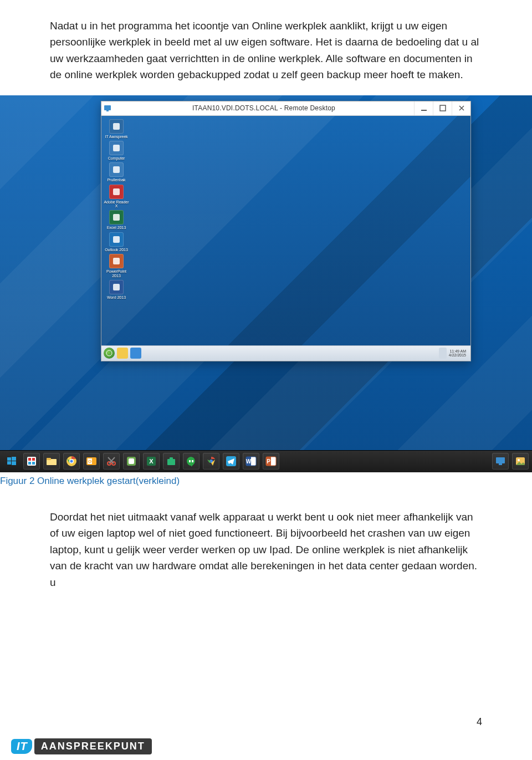 This screenshot has width=532, height=760. What do you see at coordinates (116, 159) in the screenshot?
I see `desktop-icon-label: Computer` at bounding box center [116, 159].